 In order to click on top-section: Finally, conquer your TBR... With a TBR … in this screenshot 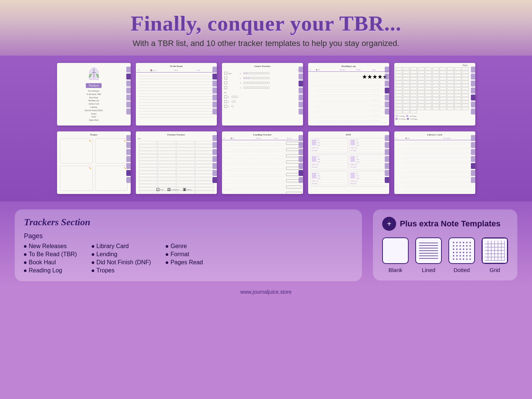, I will do `click(266, 28)`.